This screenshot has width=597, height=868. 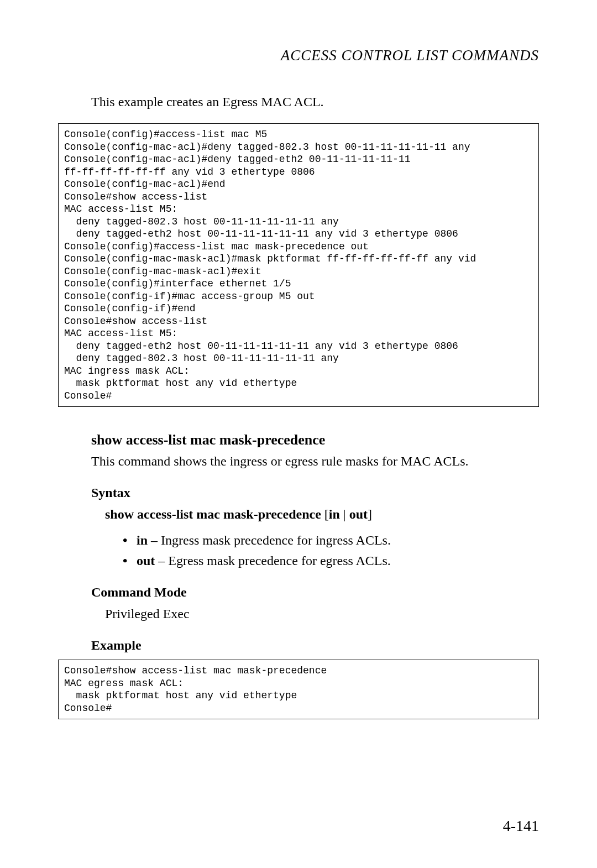 I want to click on syntax-bold: show access-list mac mask-precedence, so click(x=213, y=514).